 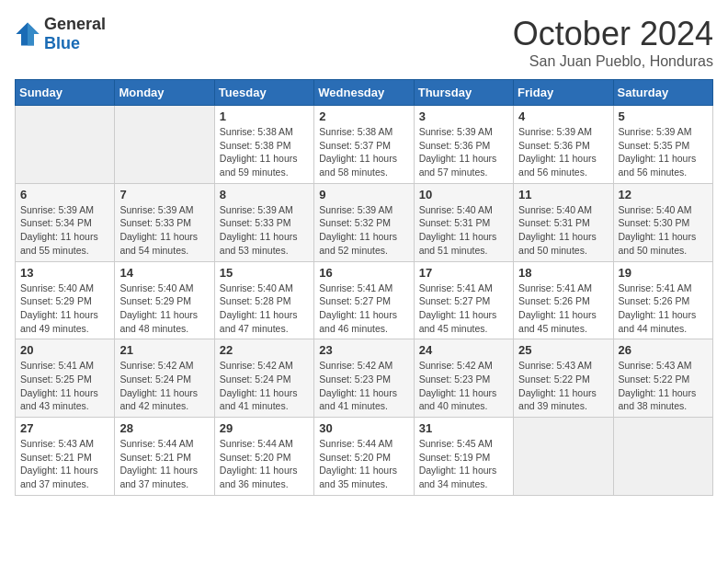 What do you see at coordinates (164, 464) in the screenshot?
I see `day-info: Sunrise: 5:44 AMSunset: 5:21 PMDaylight:…` at bounding box center [164, 464].